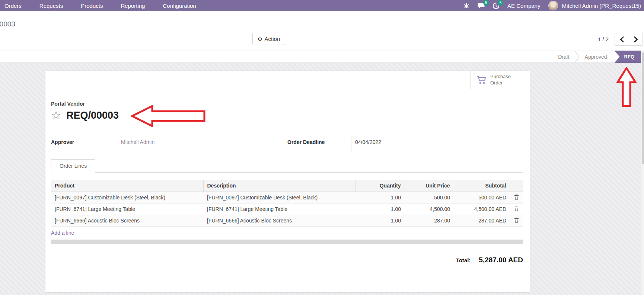  I want to click on cell-description: [FURN_6741] Large Meeting Table, so click(279, 209).